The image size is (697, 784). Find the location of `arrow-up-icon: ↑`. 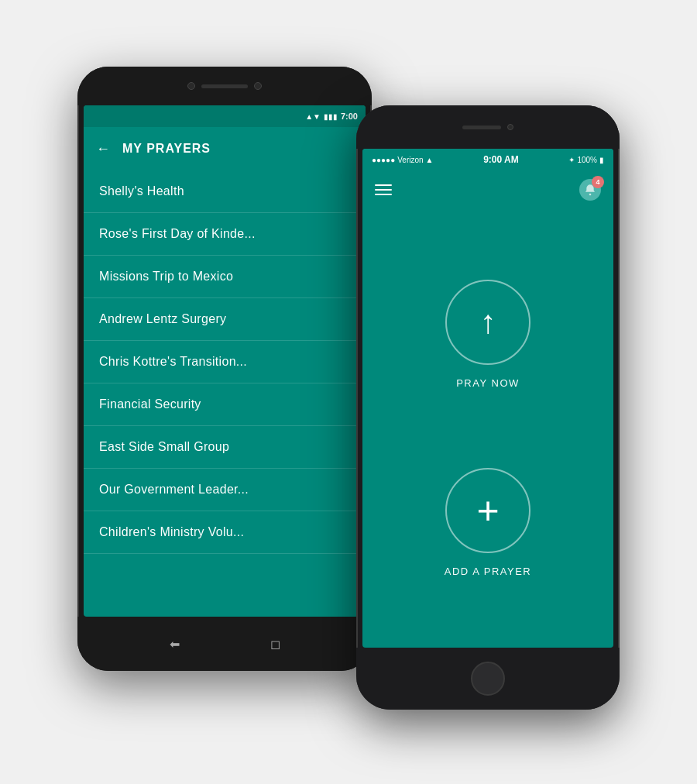

arrow-up-icon: ↑ is located at coordinates (488, 322).